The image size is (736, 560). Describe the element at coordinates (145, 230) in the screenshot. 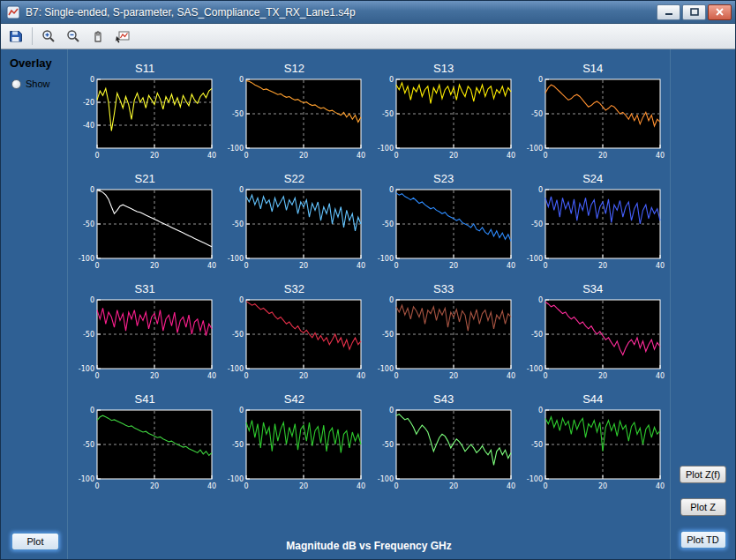

I see `axes-s21: 0-50-10002040` at that location.